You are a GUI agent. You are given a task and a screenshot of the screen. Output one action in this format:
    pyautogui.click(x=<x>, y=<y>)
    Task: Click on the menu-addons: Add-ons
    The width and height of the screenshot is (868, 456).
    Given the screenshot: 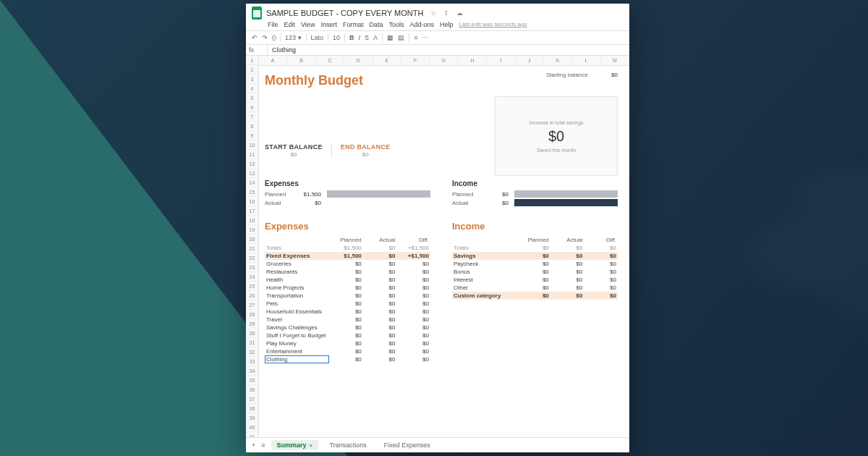 What is the action you would take?
    pyautogui.click(x=422, y=25)
    